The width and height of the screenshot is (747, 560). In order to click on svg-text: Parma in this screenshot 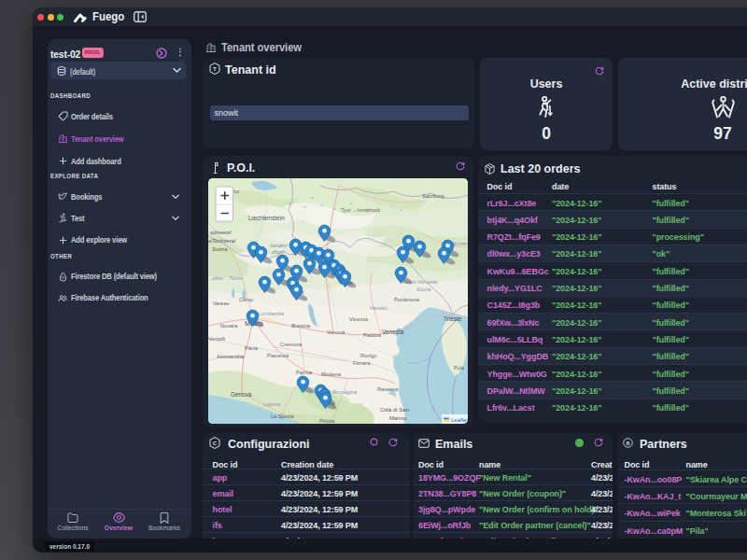, I will do `click(304, 372)`.